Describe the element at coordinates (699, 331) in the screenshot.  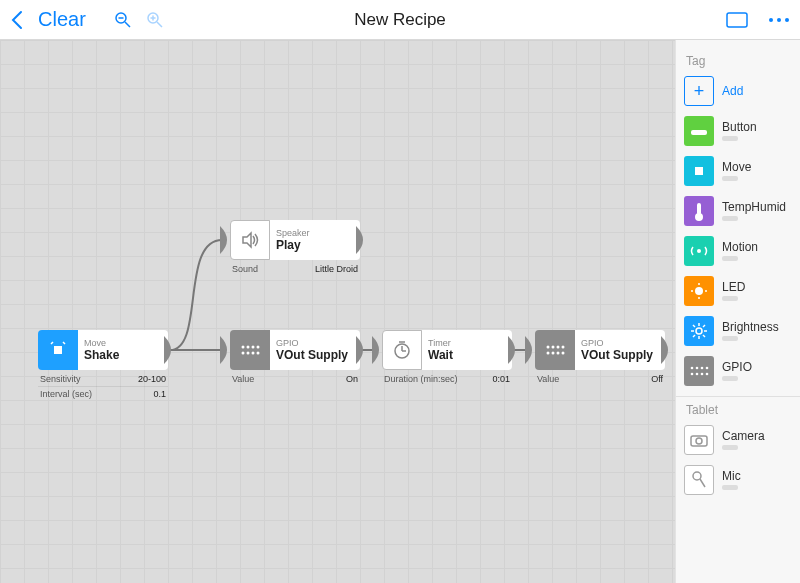
I see `brightness-icon` at that location.